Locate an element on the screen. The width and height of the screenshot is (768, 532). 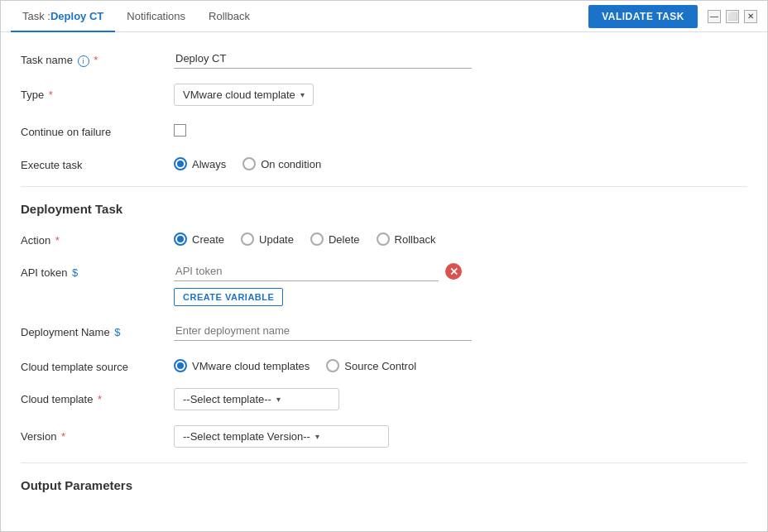
deployment-name-input is located at coordinates (323, 331).